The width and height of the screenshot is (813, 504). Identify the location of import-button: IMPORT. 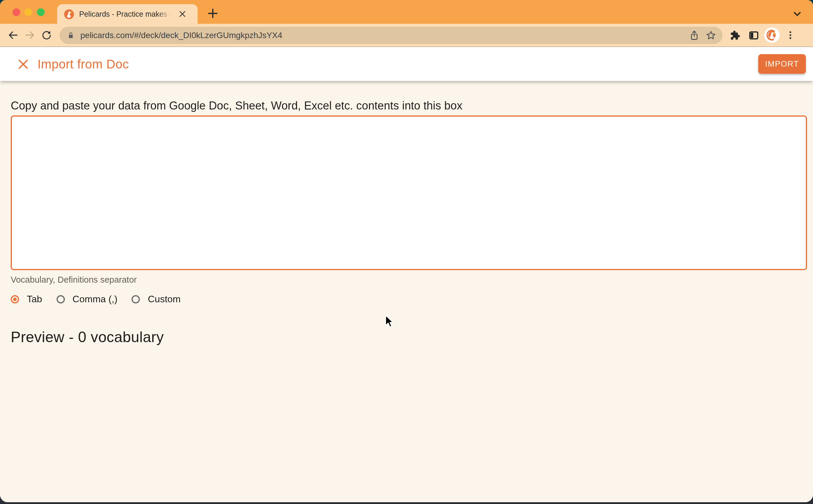
(782, 64).